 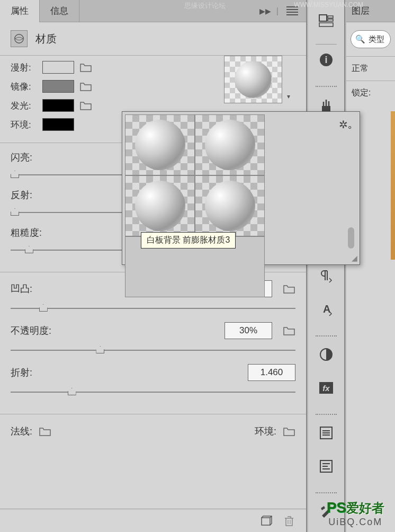 What do you see at coordinates (326, 21) in the screenshot?
I see `3d-panel-icon` at bounding box center [326, 21].